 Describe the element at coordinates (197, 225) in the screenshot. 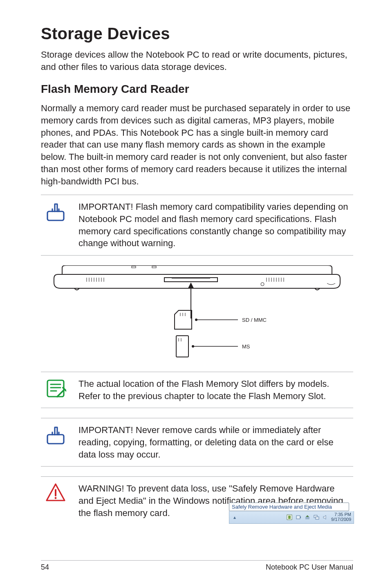

I see `important-callout-compatibility: IMPORTANT! Flash memory card compatibili…` at that location.